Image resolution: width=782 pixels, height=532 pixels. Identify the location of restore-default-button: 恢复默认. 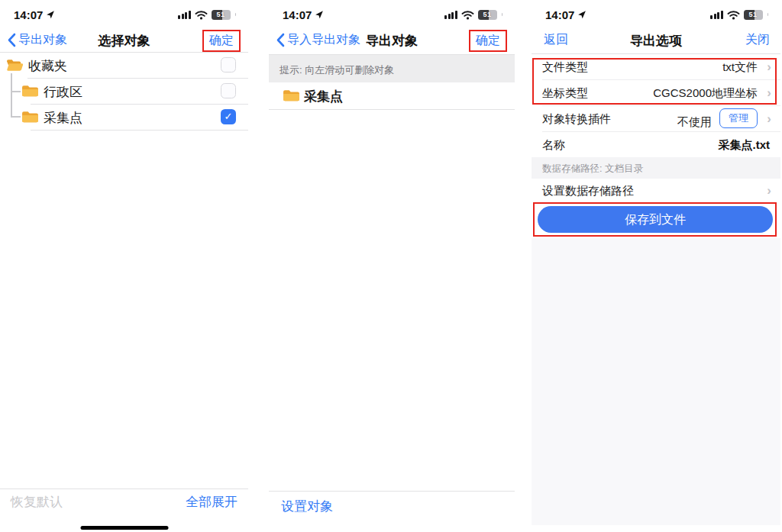
(37, 502).